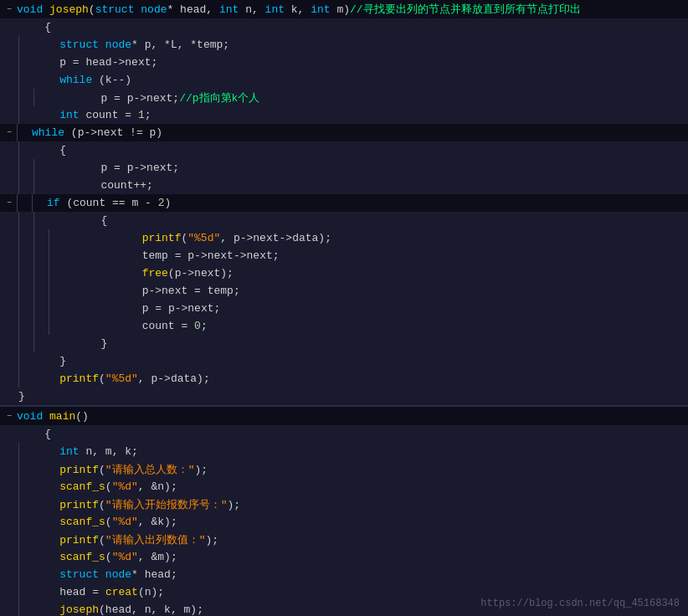 The height and width of the screenshot is (616, 688). I want to click on line-open-brace-main: {, so click(344, 434).